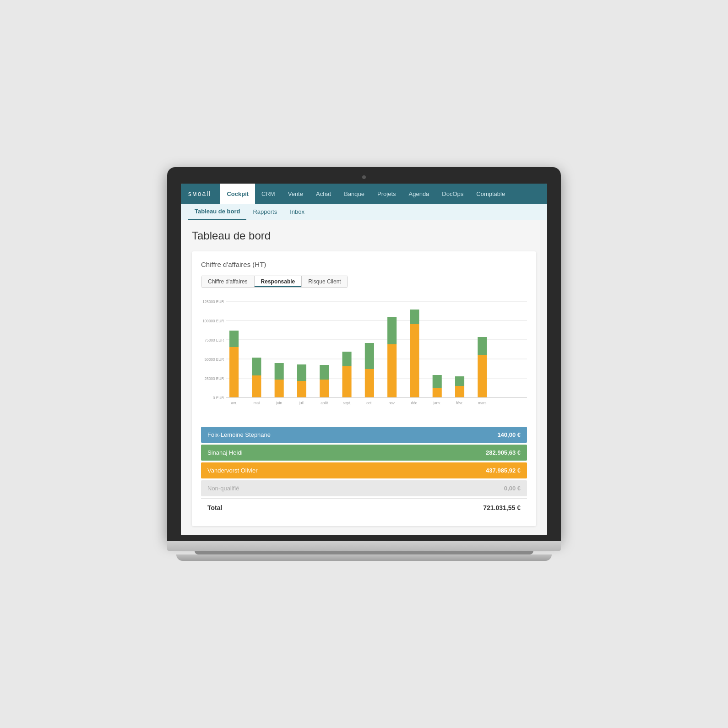  I want to click on svg-text: mai, so click(256, 403).